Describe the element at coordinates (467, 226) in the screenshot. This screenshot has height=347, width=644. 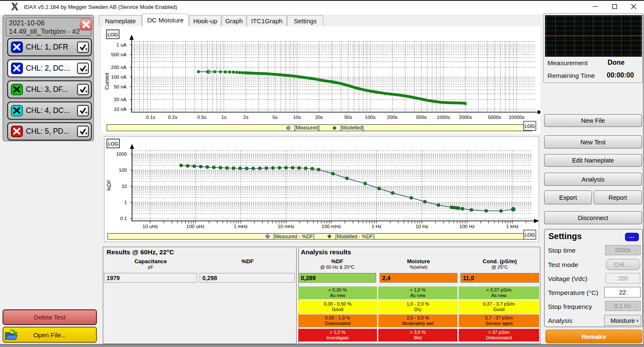
I see `svg-text: 100 Hz` at that location.